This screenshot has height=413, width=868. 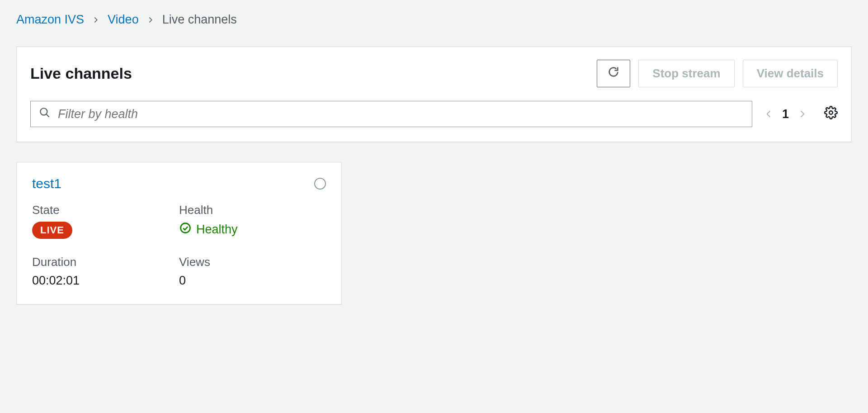 What do you see at coordinates (786, 114) in the screenshot?
I see `pagination: 1` at bounding box center [786, 114].